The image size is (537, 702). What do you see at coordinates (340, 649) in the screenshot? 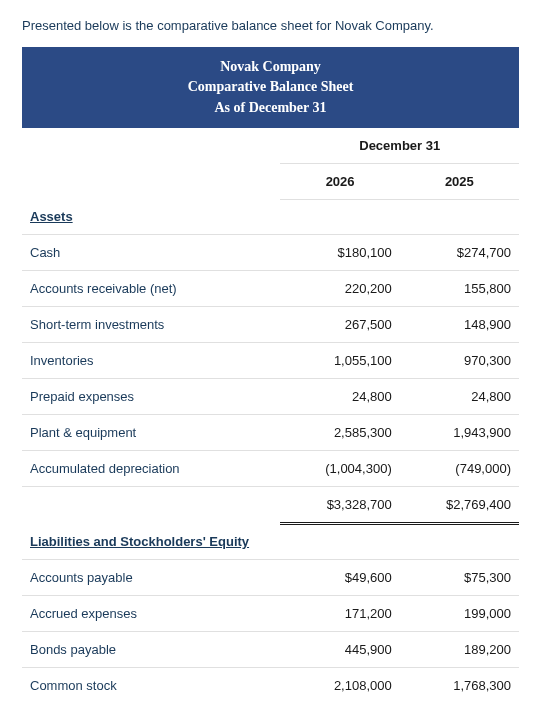
I see `bonds-2026: 445,900` at bounding box center [340, 649].